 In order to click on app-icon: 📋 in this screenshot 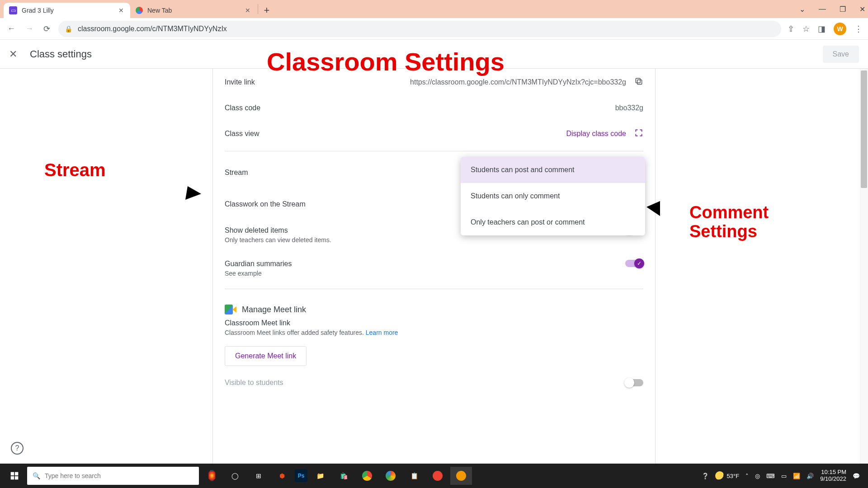, I will do `click(414, 476)`.